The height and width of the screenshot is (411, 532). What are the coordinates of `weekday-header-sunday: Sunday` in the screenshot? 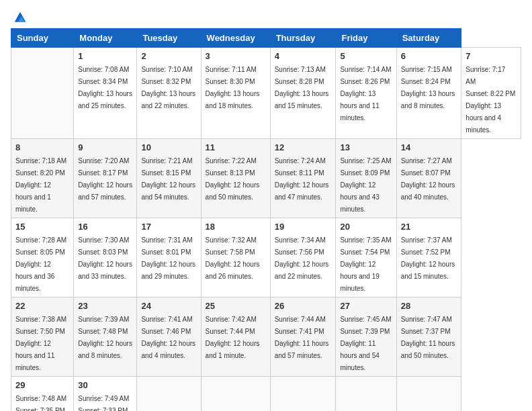 It's located at (43, 38).